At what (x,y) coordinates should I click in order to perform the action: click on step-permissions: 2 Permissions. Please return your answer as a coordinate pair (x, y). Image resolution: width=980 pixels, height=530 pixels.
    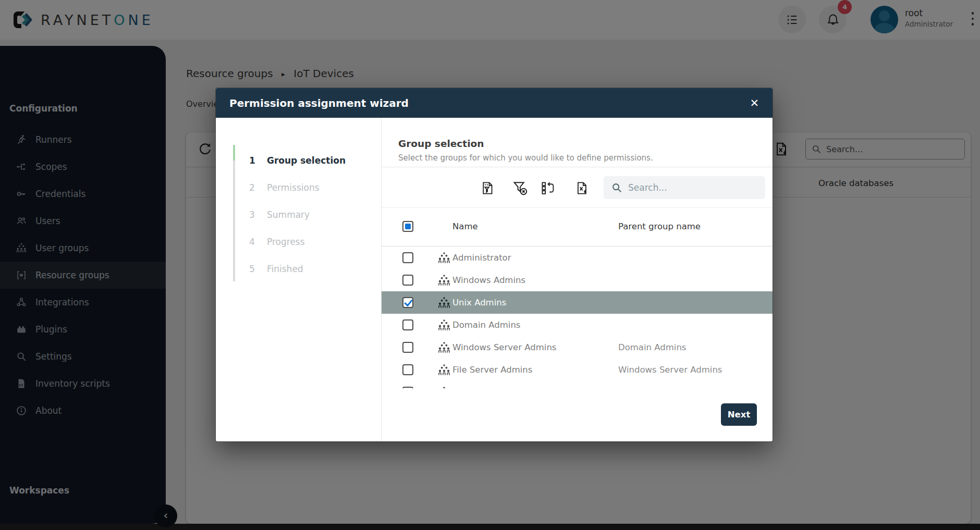
    Looking at the image, I should click on (298, 188).